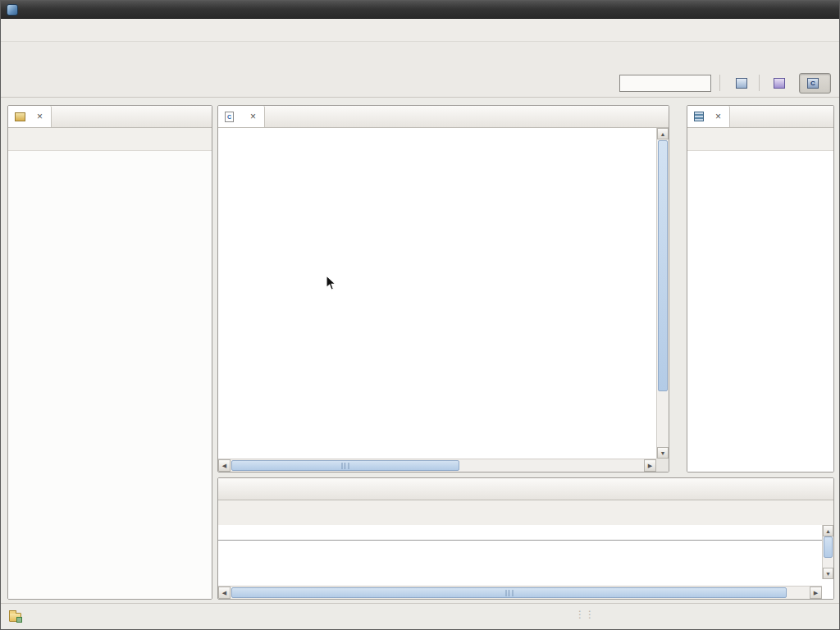 The height and width of the screenshot is (630, 840). Describe the element at coordinates (443, 116) in the screenshot. I see `editor-tabbar` at that location.